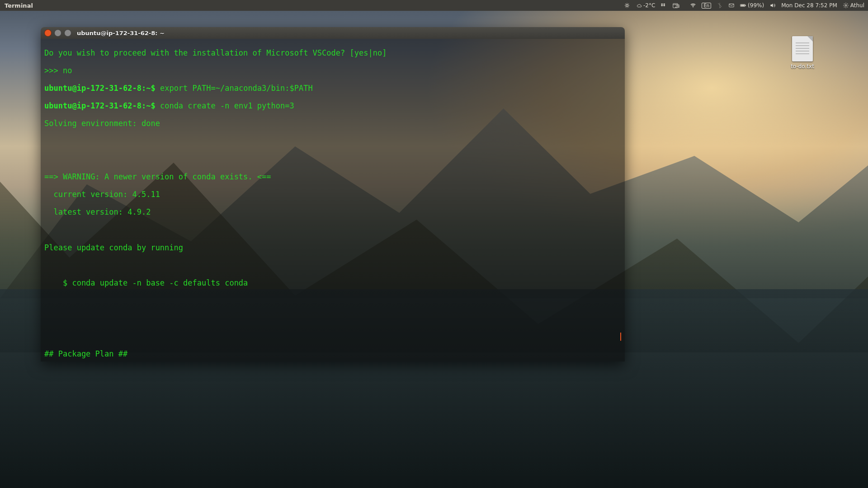 This screenshot has width=868, height=488. Describe the element at coordinates (646, 5) in the screenshot. I see `weather-indicator: -2°C` at that location.